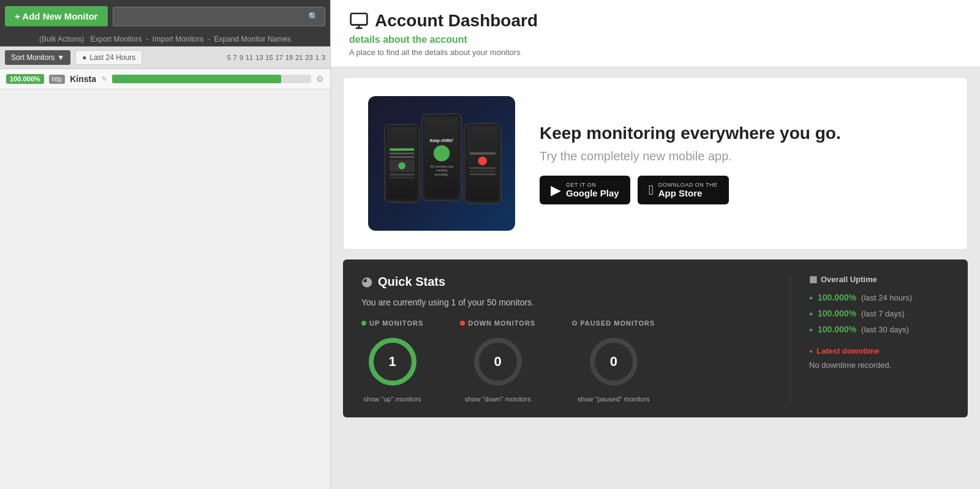 Image resolution: width=980 pixels, height=489 pixels. What do you see at coordinates (165, 39) in the screenshot?
I see `sidebar-actions: (Bulk Actions) Export Monitors - Import …` at bounding box center [165, 39].